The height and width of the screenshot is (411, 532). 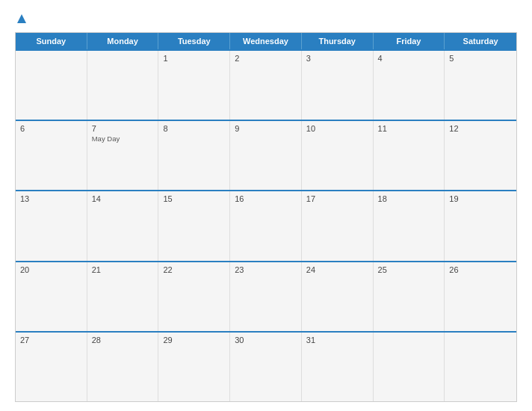 What do you see at coordinates (52, 155) in the screenshot?
I see `calendar-cell: 6` at bounding box center [52, 155].